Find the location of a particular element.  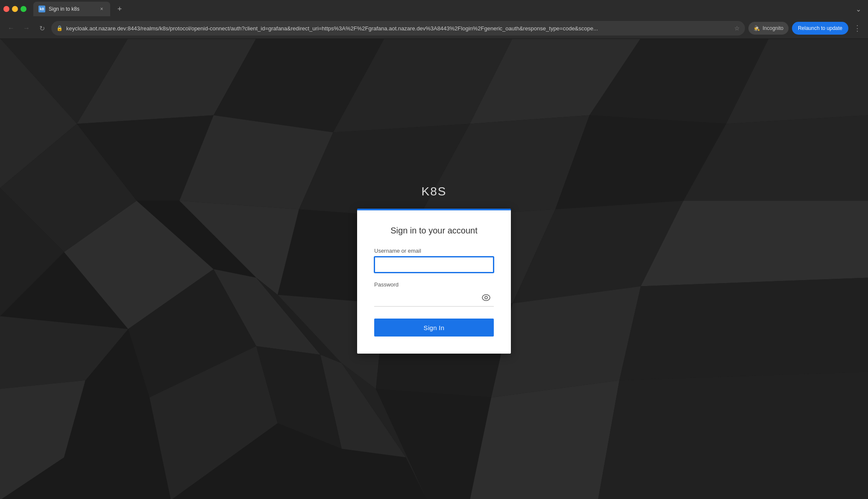

tab-end-button: ⌄ is located at coordinates (859, 9).